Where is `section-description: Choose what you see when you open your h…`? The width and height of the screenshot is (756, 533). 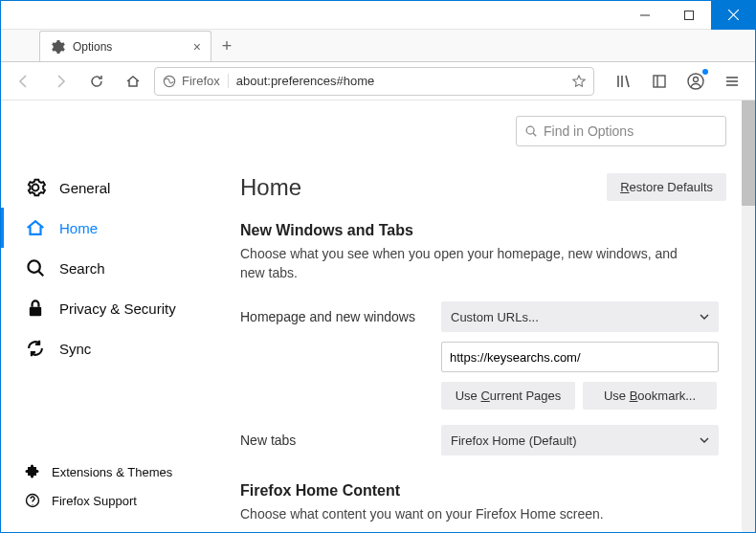
section-description: Choose what you see when you open your h… is located at coordinates (470, 264).